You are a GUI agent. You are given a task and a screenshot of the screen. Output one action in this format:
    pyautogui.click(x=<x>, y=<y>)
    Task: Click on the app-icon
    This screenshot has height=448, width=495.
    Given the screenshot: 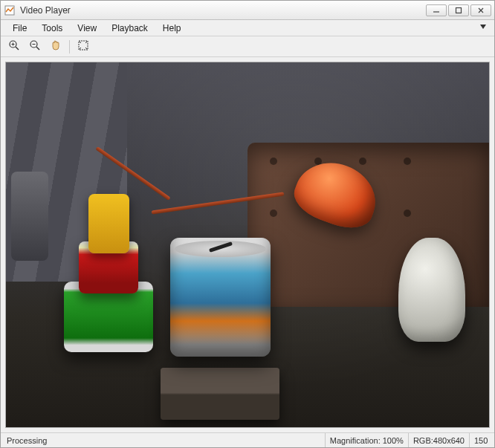 What is the action you would take?
    pyautogui.click(x=10, y=10)
    